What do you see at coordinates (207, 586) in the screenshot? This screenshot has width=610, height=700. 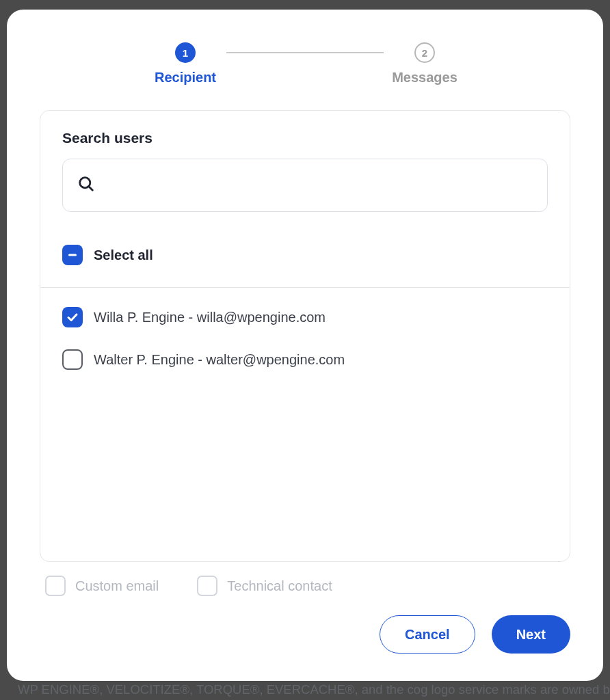 I see `technical-contact-checkbox` at bounding box center [207, 586].